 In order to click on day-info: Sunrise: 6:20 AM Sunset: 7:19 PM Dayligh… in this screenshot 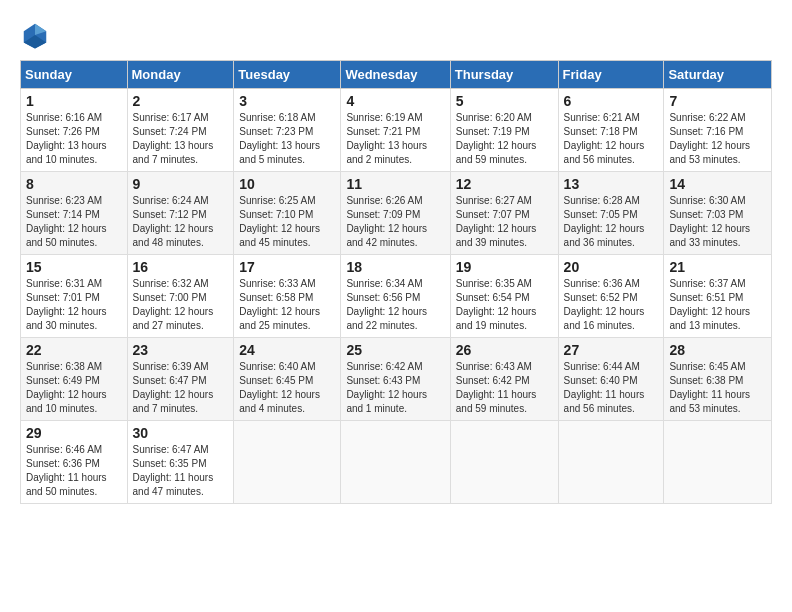, I will do `click(504, 139)`.